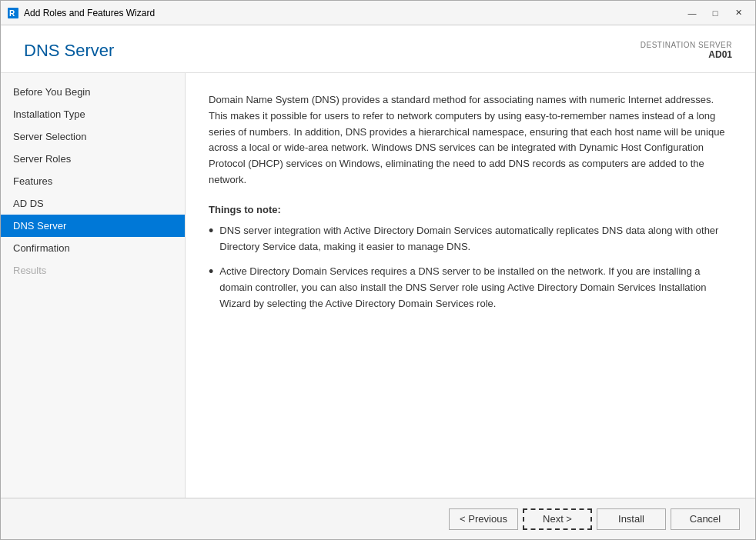  Describe the element at coordinates (470, 209) in the screenshot. I see `things-to-note-heading: Things to note:` at that location.